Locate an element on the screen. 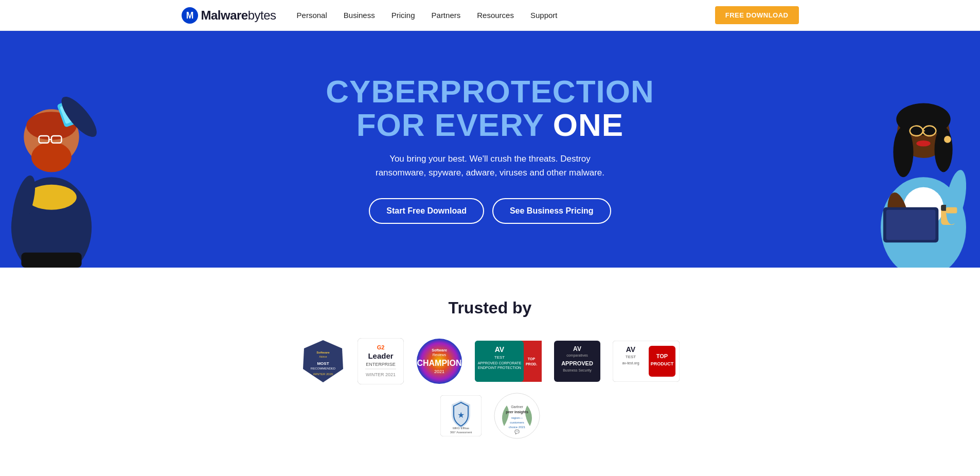  svg-text: APPROVED CORPORATE is located at coordinates (499, 363).